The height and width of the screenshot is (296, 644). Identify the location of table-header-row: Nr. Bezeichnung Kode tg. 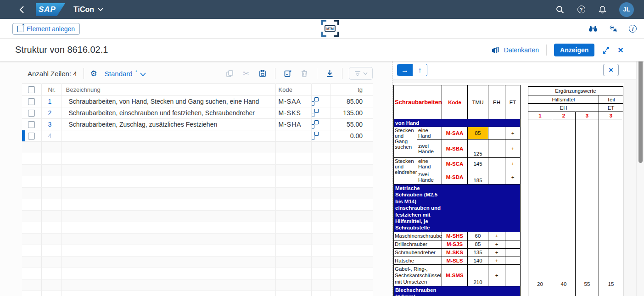
(197, 90).